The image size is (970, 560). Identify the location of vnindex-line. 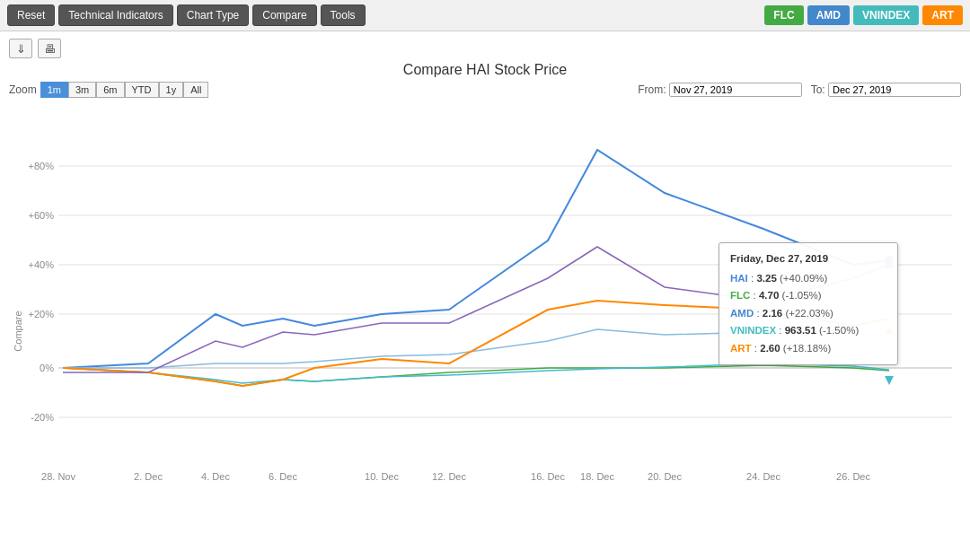
(476, 373).